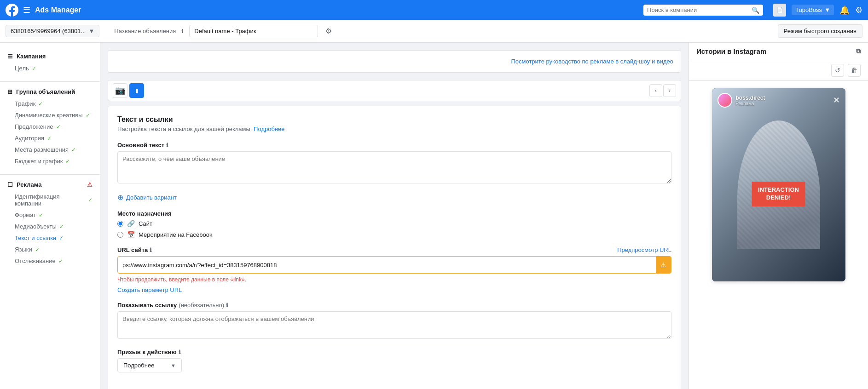 The image size is (868, 389). I want to click on sidebar-item-placement: Места размещения ✓, so click(50, 150).